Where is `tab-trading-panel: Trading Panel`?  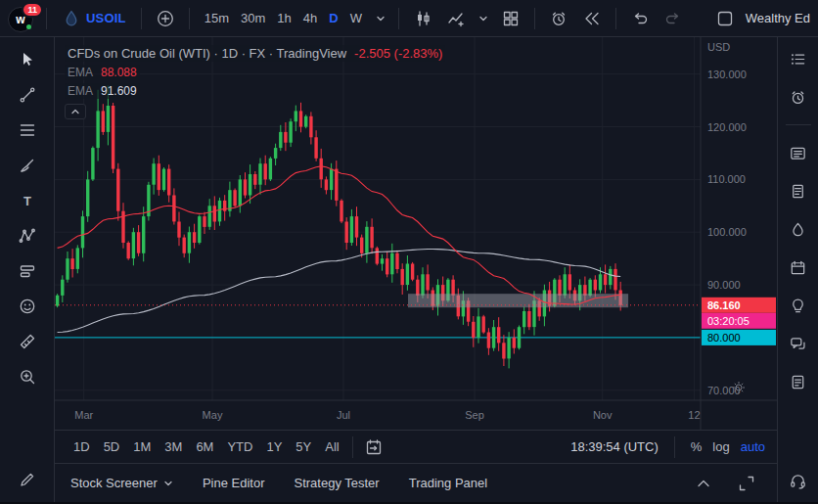 tab-trading-panel: Trading Panel is located at coordinates (448, 483).